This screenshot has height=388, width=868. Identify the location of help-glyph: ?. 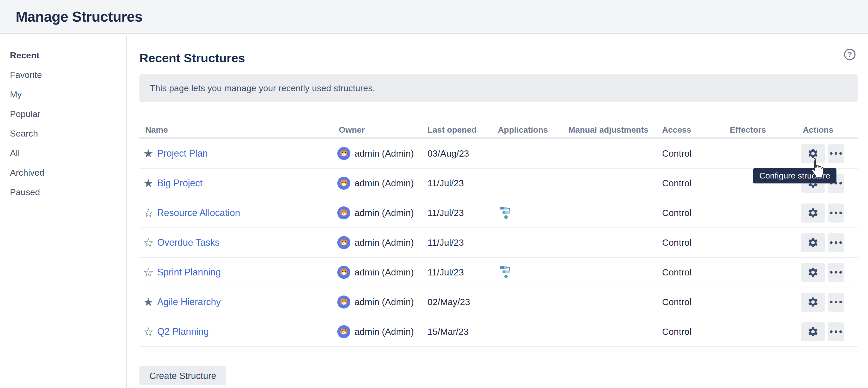
(850, 55).